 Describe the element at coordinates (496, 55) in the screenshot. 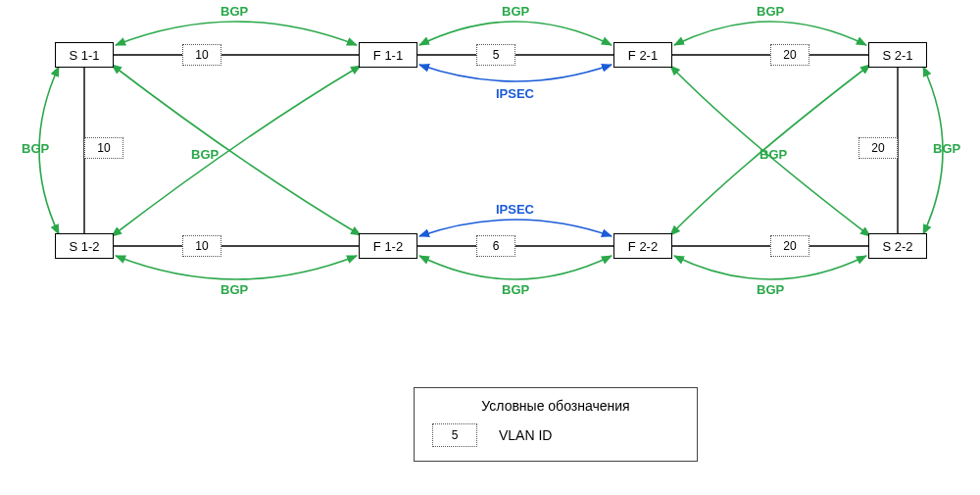

I see `vlan-f11-f21: 5` at that location.